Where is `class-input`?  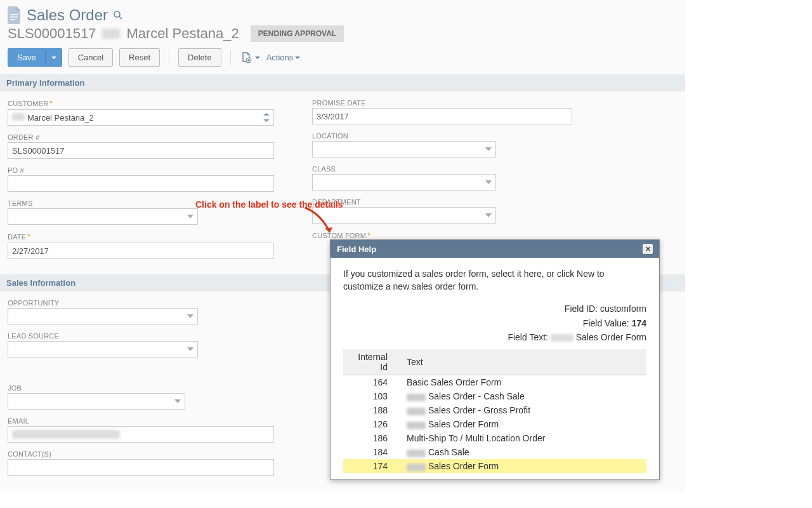
class-input is located at coordinates (404, 182).